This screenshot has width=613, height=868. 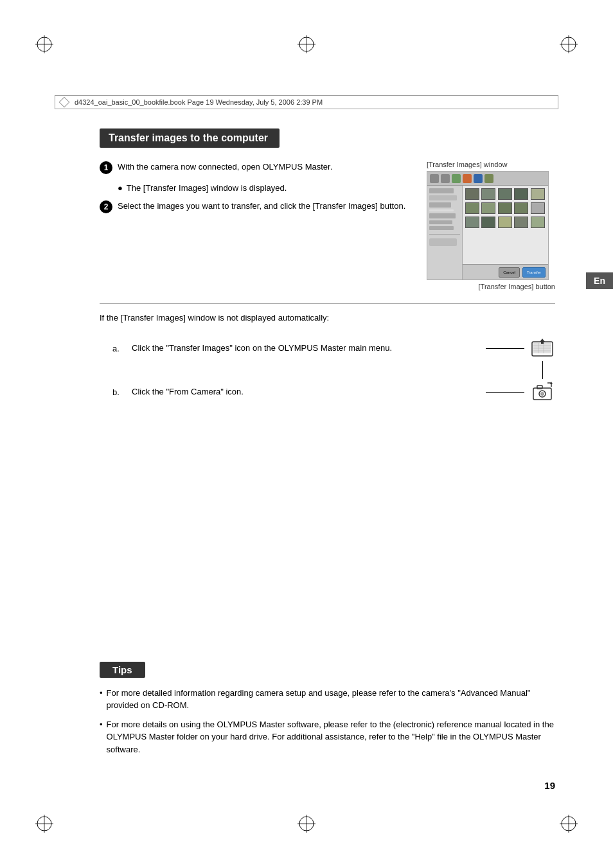 What do you see at coordinates (122, 669) in the screenshot?
I see `tips-title: Tips` at bounding box center [122, 669].